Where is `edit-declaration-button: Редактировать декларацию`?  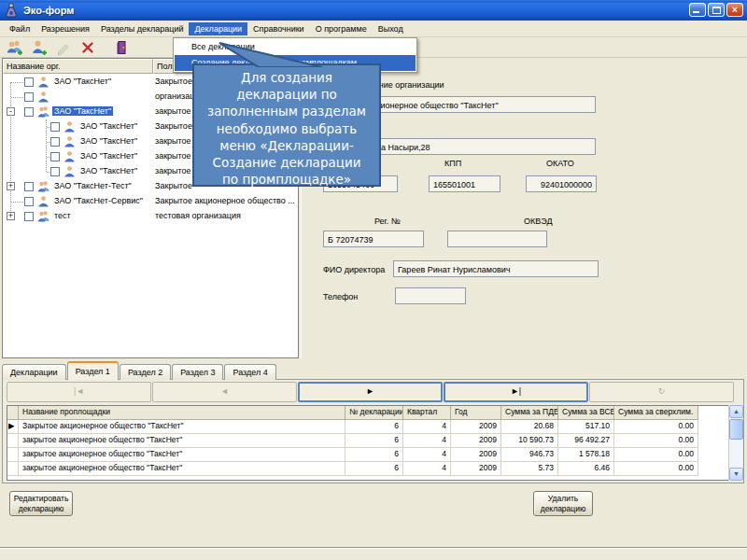 edit-declaration-button: Редактировать декларацию is located at coordinates (41, 504).